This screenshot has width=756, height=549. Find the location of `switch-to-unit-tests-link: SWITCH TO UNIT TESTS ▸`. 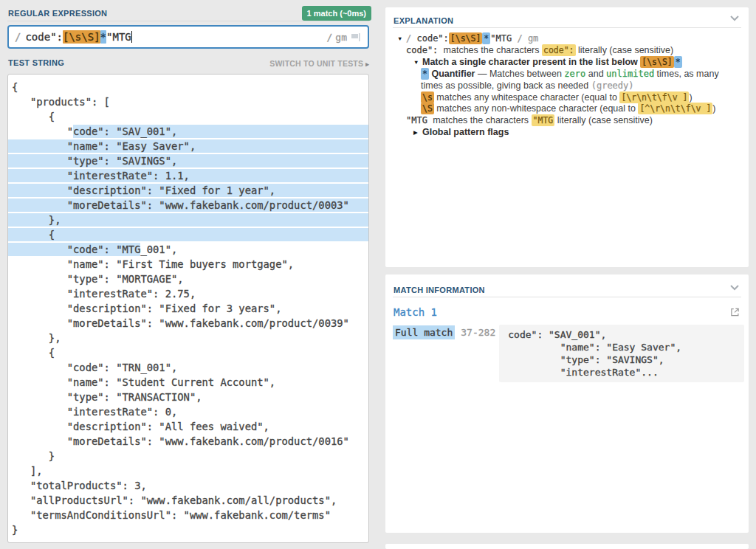

switch-to-unit-tests-link: SWITCH TO UNIT TESTS ▸ is located at coordinates (319, 63).